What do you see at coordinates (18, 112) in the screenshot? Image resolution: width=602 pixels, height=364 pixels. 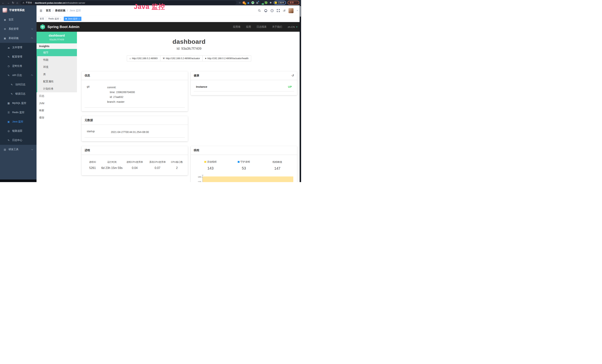 I see `sidebar-item-redis: ☰ Redis 监控` at bounding box center [18, 112].